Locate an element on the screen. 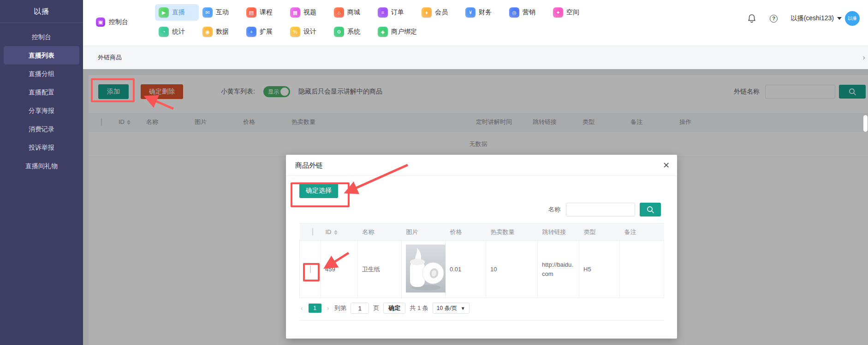 The height and width of the screenshot is (345, 868). sidebar-item-直播配置: 直播配置 is located at coordinates (42, 92).